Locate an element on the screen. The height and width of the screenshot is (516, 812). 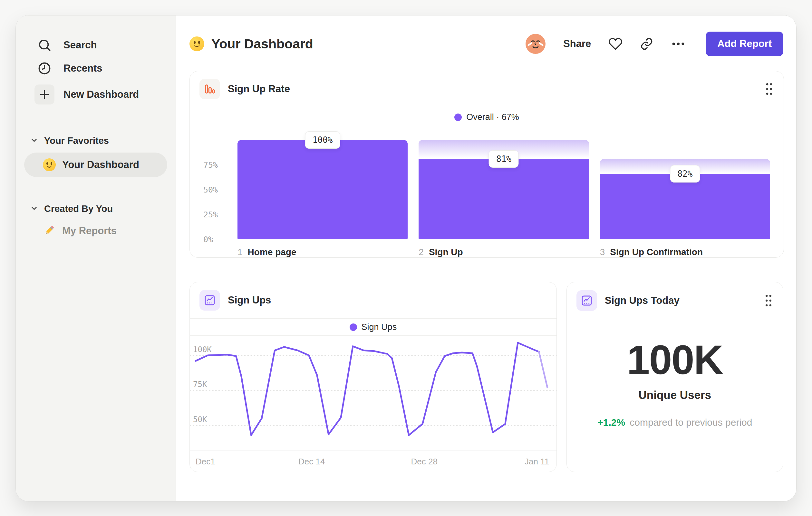
sidebar-section-created-by-you: Created By You is located at coordinates (96, 209).